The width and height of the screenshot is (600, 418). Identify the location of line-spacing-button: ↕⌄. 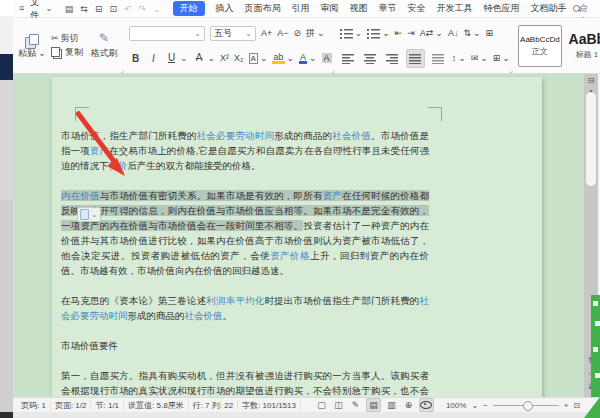
(459, 58).